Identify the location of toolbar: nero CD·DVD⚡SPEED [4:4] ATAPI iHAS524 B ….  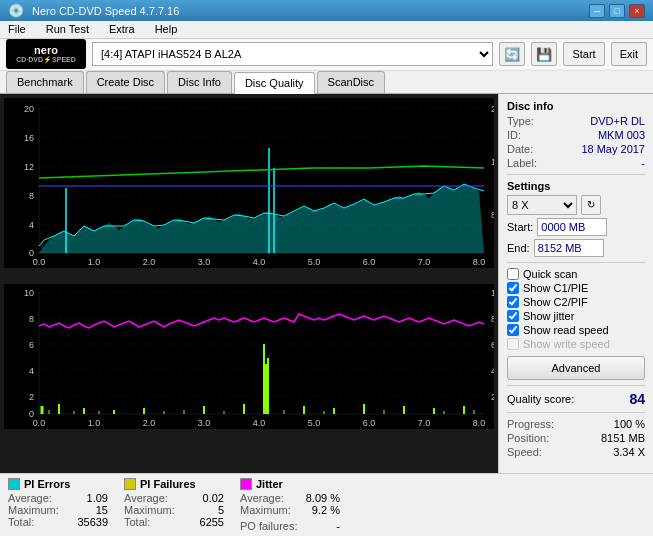
(326, 55).